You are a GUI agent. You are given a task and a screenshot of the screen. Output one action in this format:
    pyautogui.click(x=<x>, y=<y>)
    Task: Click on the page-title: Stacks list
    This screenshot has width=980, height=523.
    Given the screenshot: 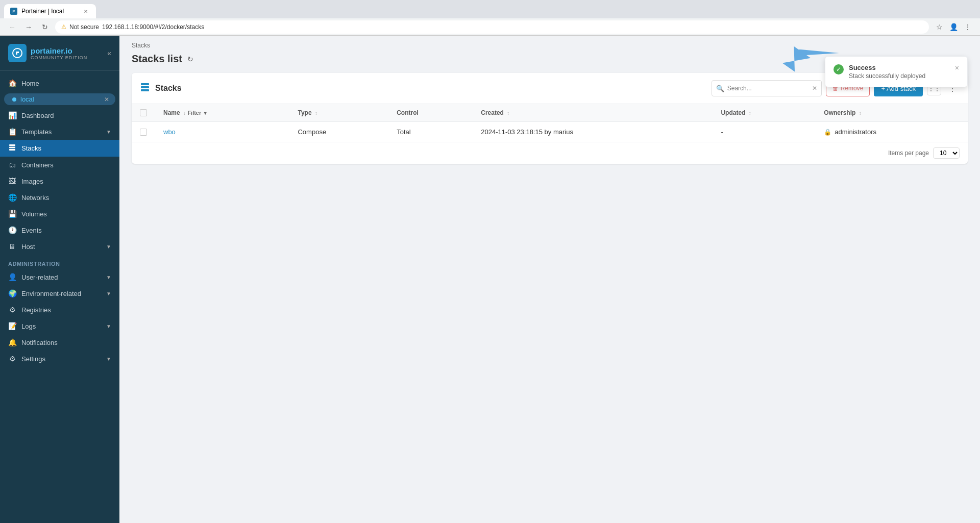 What is the action you would take?
    pyautogui.click(x=157, y=59)
    